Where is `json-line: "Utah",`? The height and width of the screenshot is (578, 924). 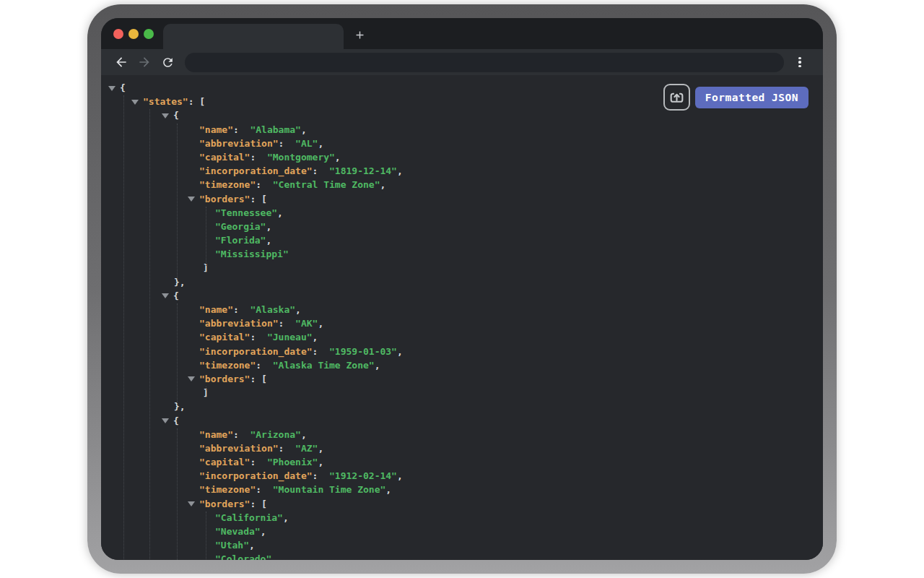
json-line: "Utah", is located at coordinates (462, 545).